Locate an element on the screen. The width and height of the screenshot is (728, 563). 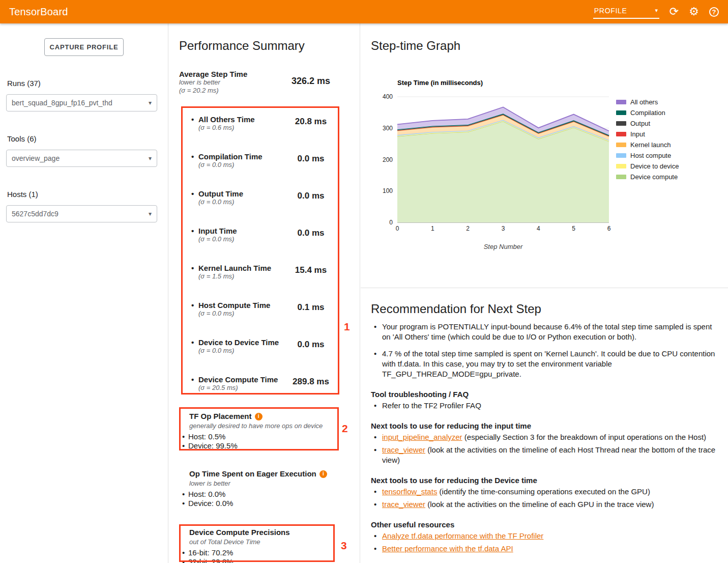
recommendation-link: Better performance with the tf.data API is located at coordinates (448, 549).